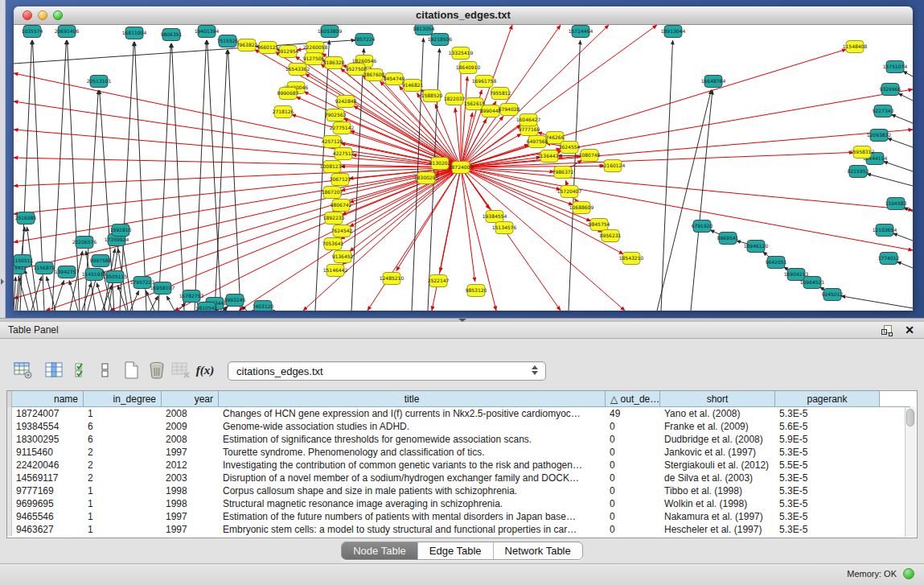 The image size is (924, 585). I want to click on graph-node: 15146442, so click(336, 270).